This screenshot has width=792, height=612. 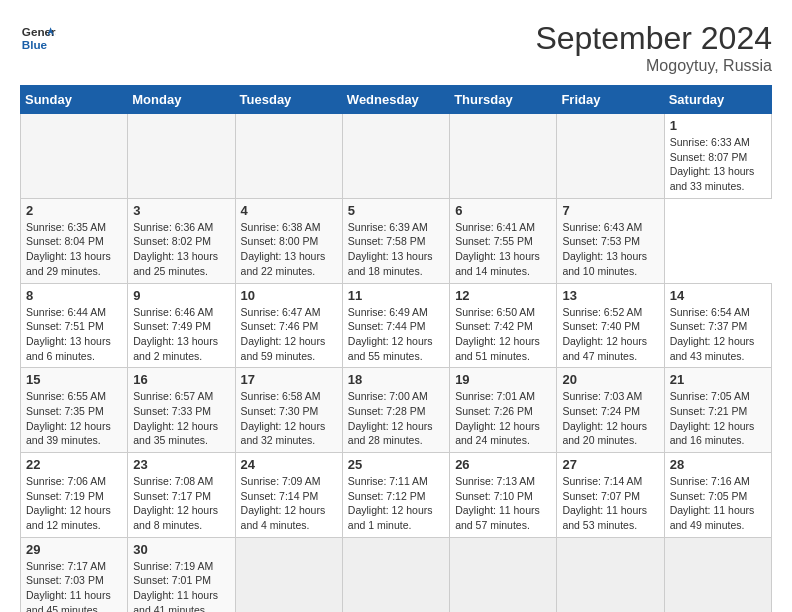 What do you see at coordinates (74, 550) in the screenshot?
I see `day-number: 29` at bounding box center [74, 550].